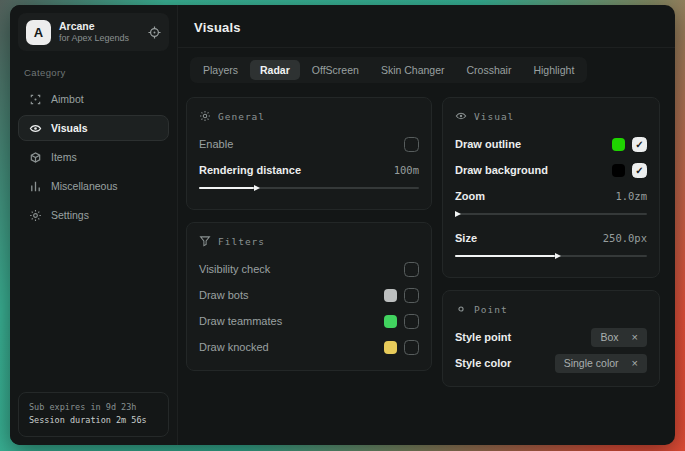  Describe the element at coordinates (491, 310) in the screenshot. I see `panel-title: Point` at that location.